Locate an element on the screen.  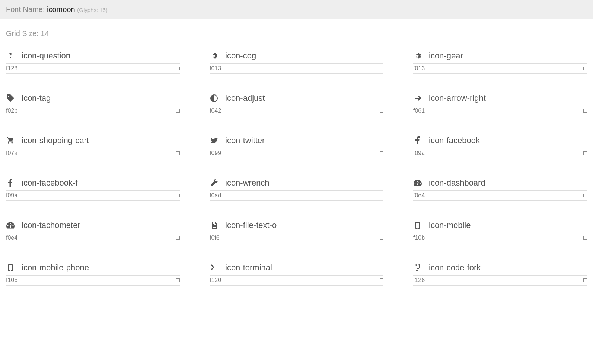
glyph-name: icon-adjust is located at coordinates (245, 98).